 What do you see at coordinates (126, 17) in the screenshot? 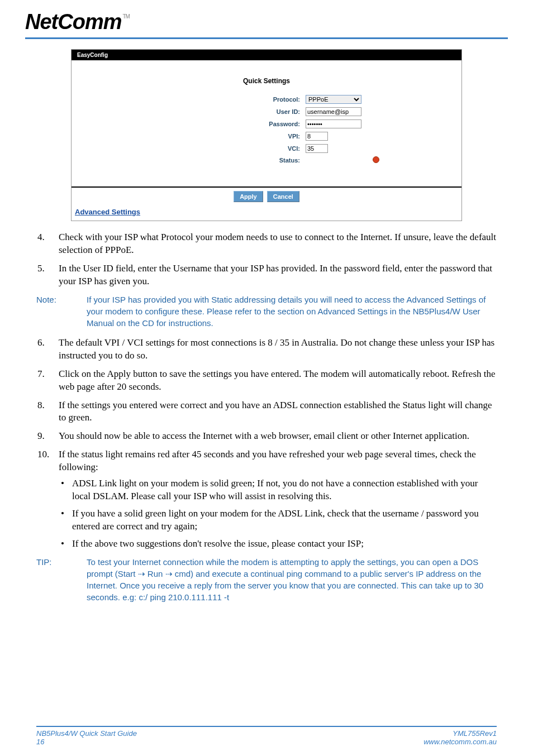
I see `logo-tm: TM` at bounding box center [126, 17].